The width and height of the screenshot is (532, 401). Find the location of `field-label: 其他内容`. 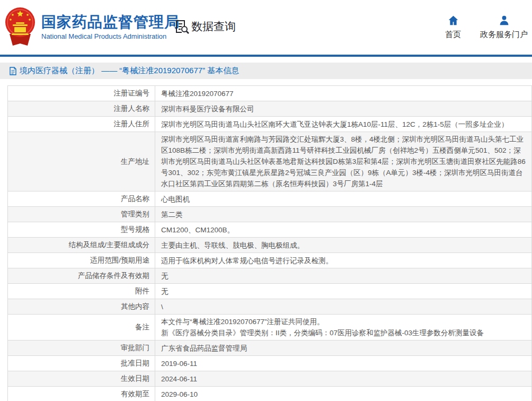

field-label: 其他内容 is located at coordinates (82, 307).